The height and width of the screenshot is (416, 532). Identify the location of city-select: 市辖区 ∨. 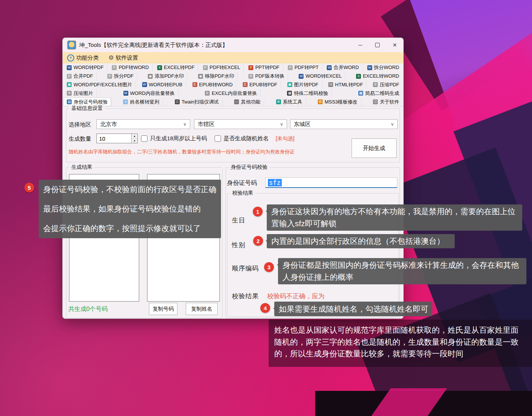
(240, 124).